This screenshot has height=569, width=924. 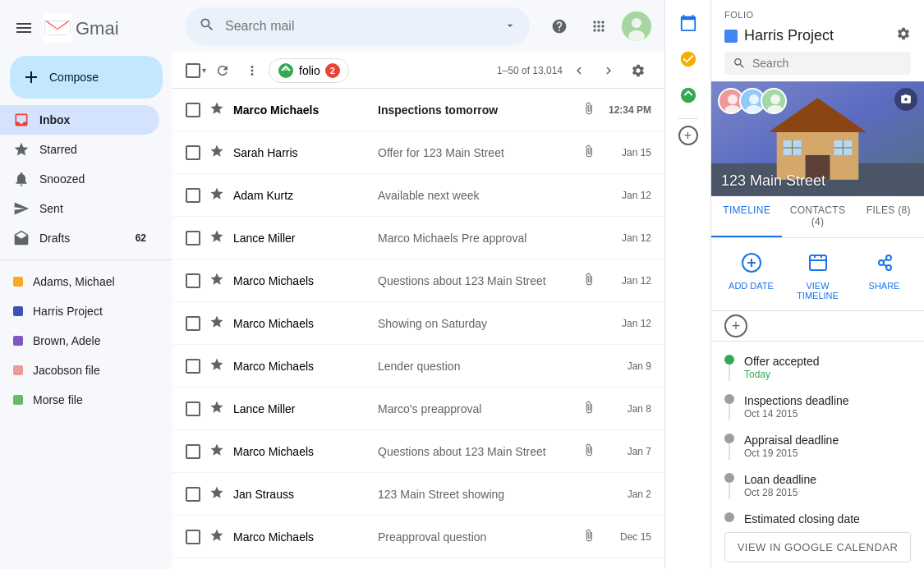 I want to click on view-calendar-button: VIEW IN GOOGLE CALENDAR, so click(x=818, y=547).